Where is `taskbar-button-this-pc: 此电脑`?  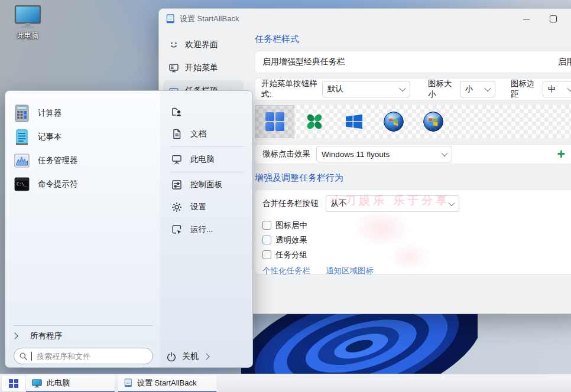
taskbar-button-this-pc: 此电脑 is located at coordinates (70, 384).